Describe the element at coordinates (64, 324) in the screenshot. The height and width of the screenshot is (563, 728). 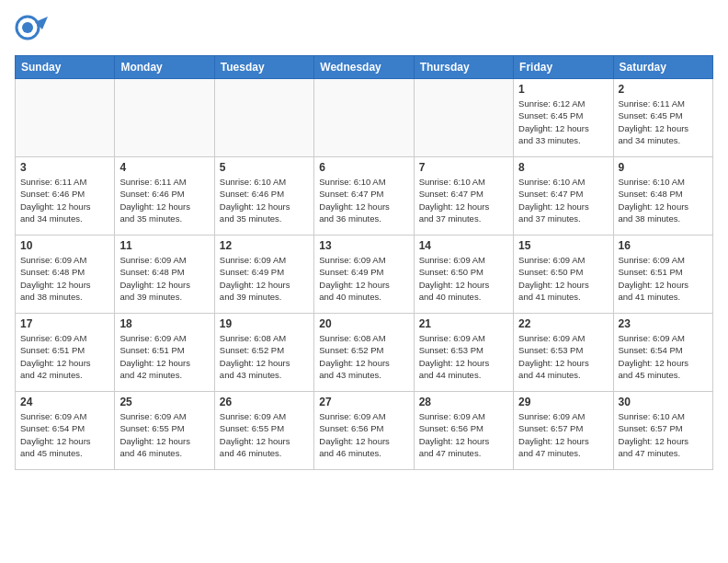
I see `day-number: 17` at that location.